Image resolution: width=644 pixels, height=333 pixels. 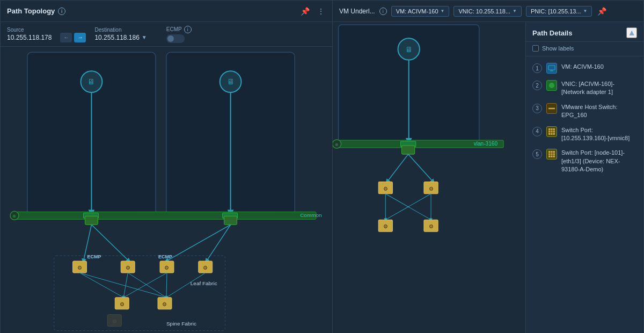 What do you see at coordinates (552, 33) in the screenshot?
I see `path-details-title: Path Details` at bounding box center [552, 33].